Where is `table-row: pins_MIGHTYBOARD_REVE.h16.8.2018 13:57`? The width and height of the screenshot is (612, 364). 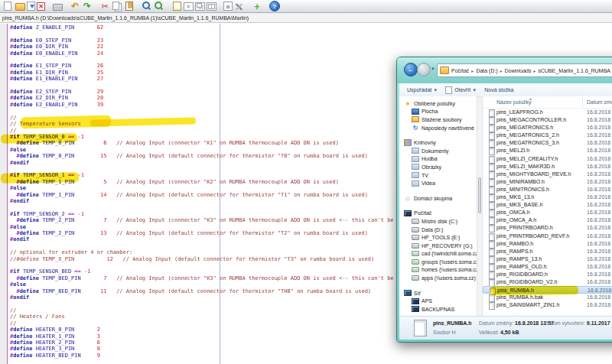 table-row: pins_MIGHTYBOARD_REVE.h16.8.2018 13:57 is located at coordinates (548, 174).